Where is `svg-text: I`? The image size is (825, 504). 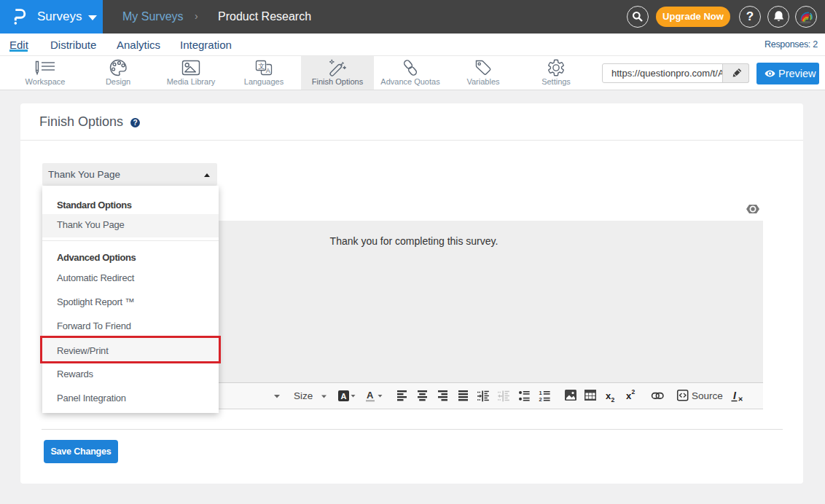
svg-text: I is located at coordinates (735, 395).